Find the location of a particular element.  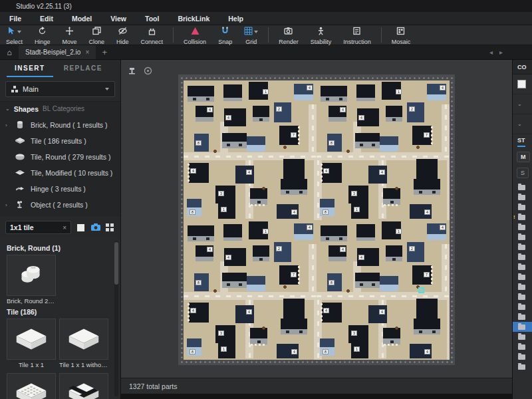

clone-button: Clone is located at coordinates (97, 35).